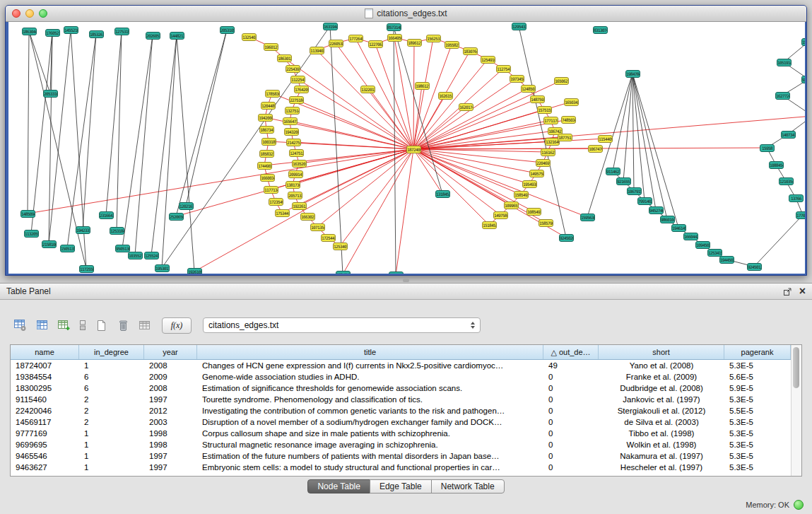  Describe the element at coordinates (784, 62) in the screenshot. I see `graph-node: 1051914` at that location.